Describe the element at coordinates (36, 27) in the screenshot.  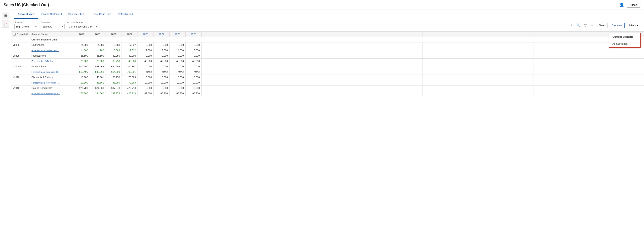
I see `scenario-arrow-icon: ▾` at that location.